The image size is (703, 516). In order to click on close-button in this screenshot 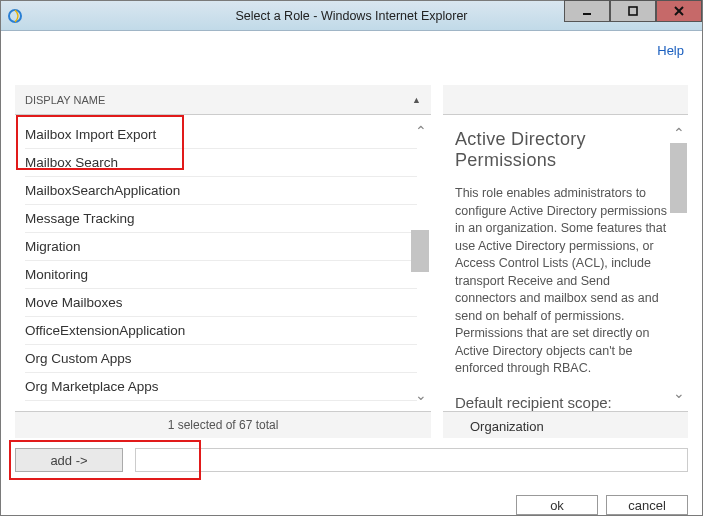, I will do `click(679, 11)`.